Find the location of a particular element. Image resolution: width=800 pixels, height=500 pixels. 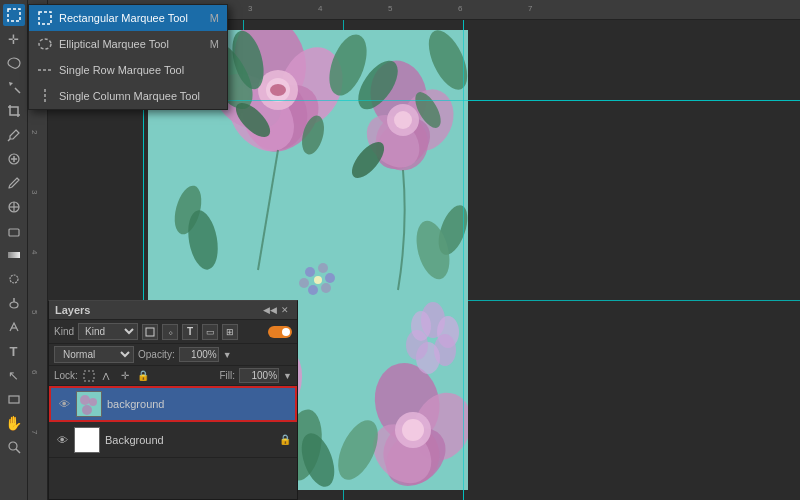

layer-name-bg-locked: Background is located at coordinates (190, 440).